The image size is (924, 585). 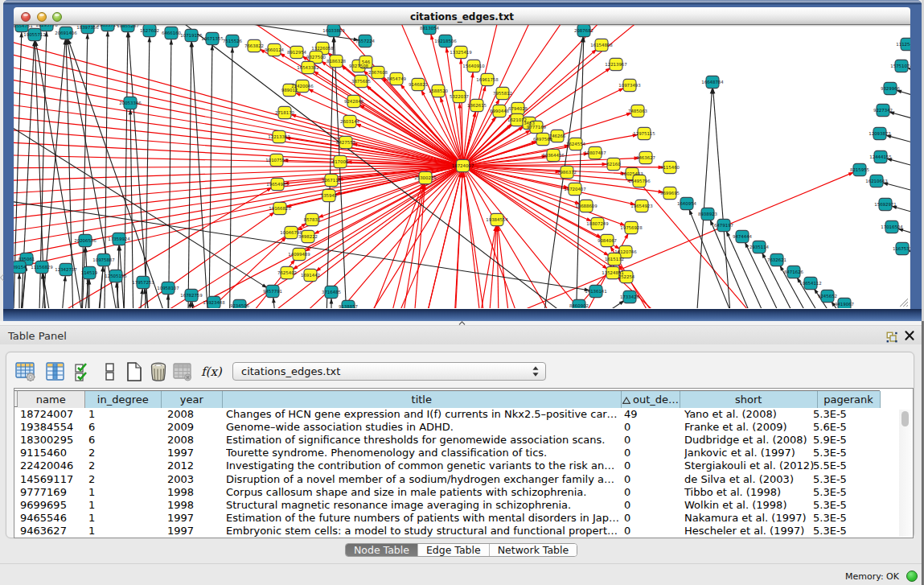 What do you see at coordinates (183, 372) in the screenshot?
I see `delete-table-icon` at bounding box center [183, 372].